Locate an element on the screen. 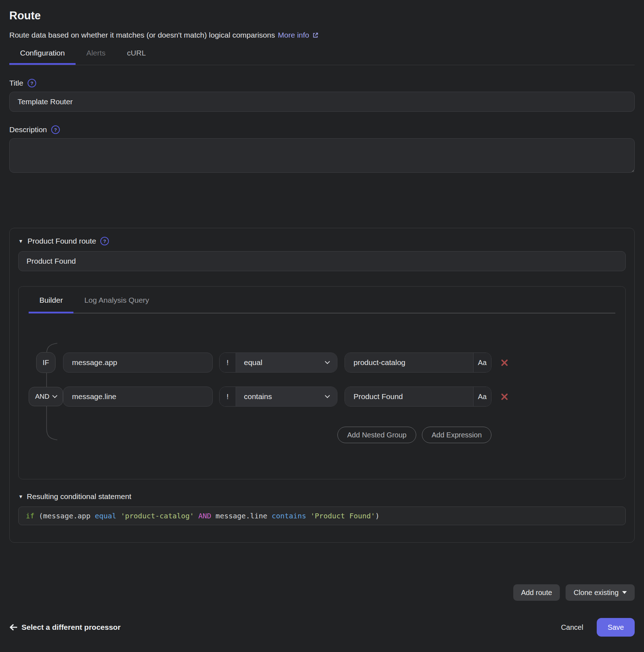 The image size is (644, 652). if-badge: IF is located at coordinates (46, 363).